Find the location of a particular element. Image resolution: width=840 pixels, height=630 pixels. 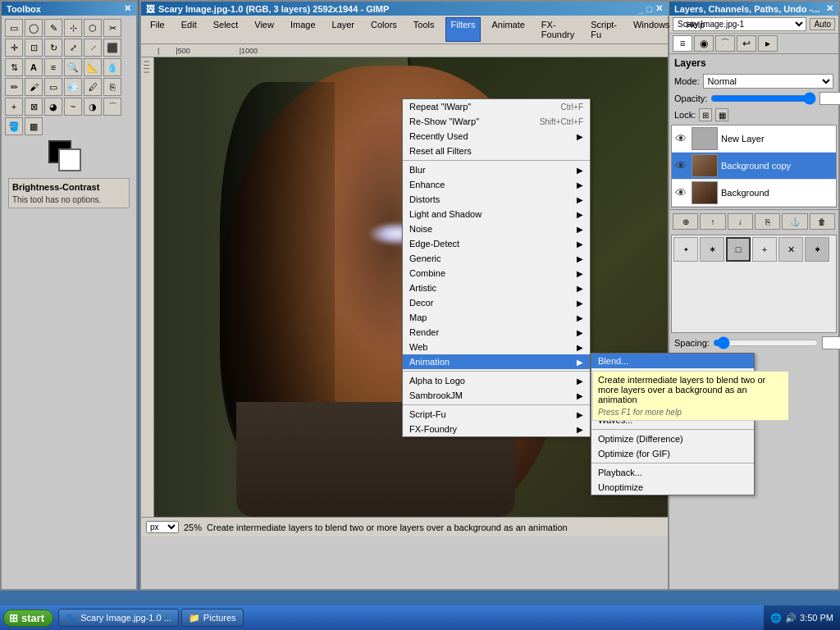

menu-file: File is located at coordinates (158, 30).